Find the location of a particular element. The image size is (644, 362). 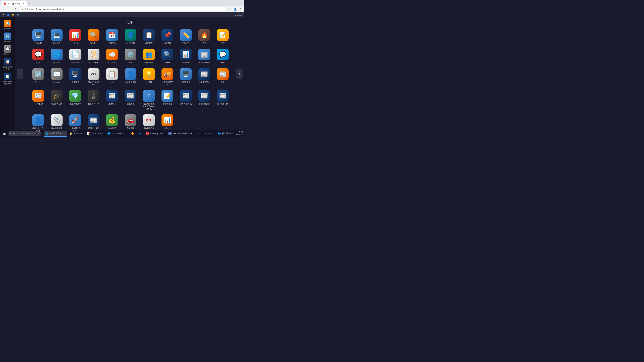

app-item-weixin: 💬 Weixin is located at coordinates (223, 56).